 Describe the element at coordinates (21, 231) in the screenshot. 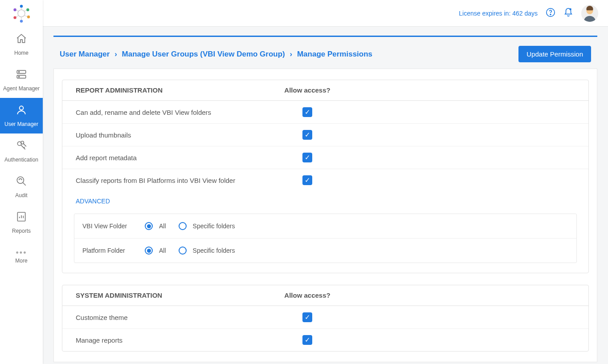

I see `sidebar-item-label: Reports` at that location.